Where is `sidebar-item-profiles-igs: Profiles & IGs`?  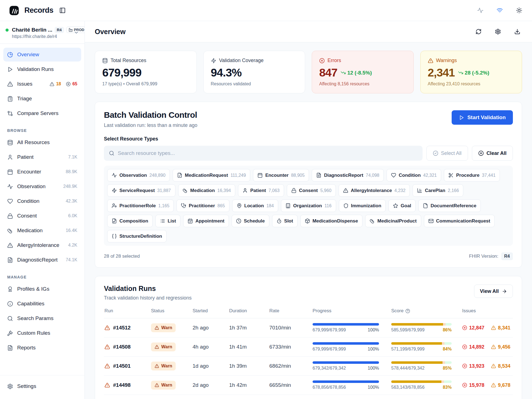 sidebar-item-profiles-igs: Profiles & IGs is located at coordinates (42, 289).